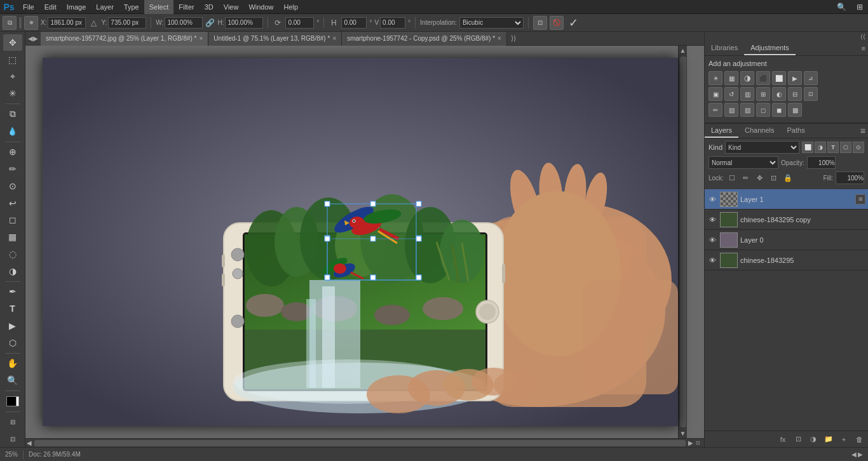 Image resolution: width=868 pixels, height=461 pixels. Describe the element at coordinates (796, 131) in the screenshot. I see `tab-paths: Paths` at that location.